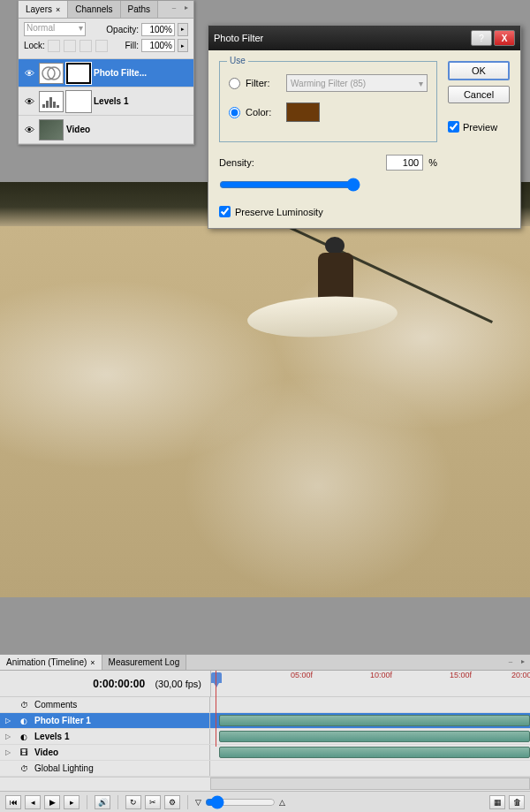 The width and height of the screenshot is (530, 812). I want to click on audio-toggle-button: 🔊, so click(102, 802).